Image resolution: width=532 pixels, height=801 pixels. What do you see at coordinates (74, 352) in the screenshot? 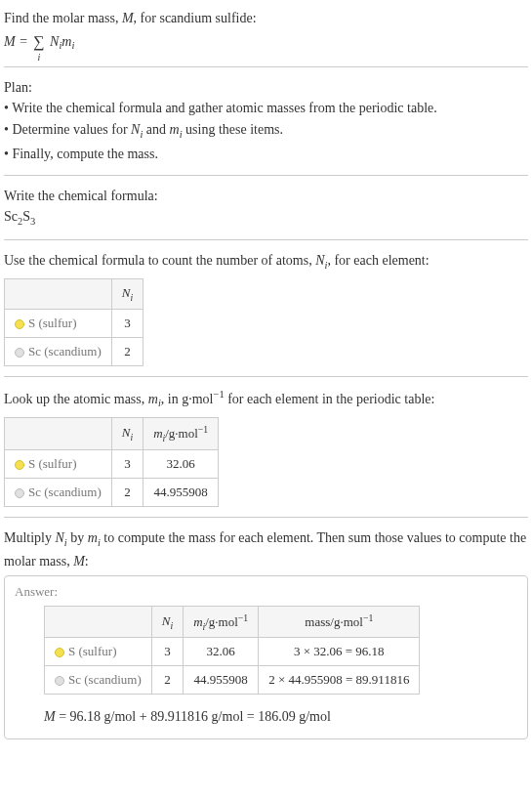
I see `table-row: Sc (scandium) 2` at bounding box center [74, 352].